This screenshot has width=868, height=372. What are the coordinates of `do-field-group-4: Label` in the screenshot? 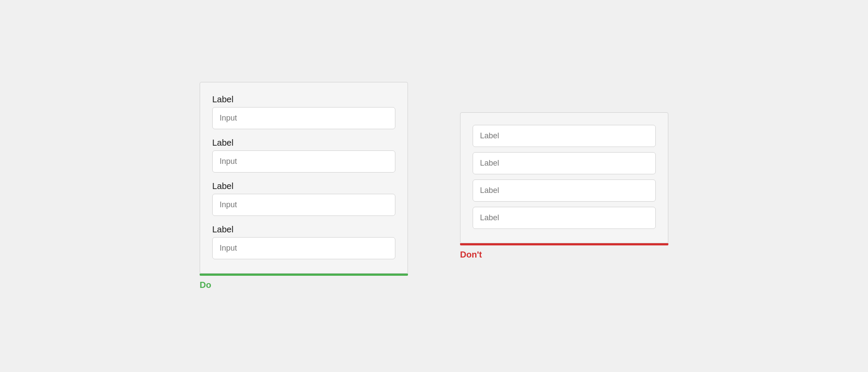 It's located at (304, 242).